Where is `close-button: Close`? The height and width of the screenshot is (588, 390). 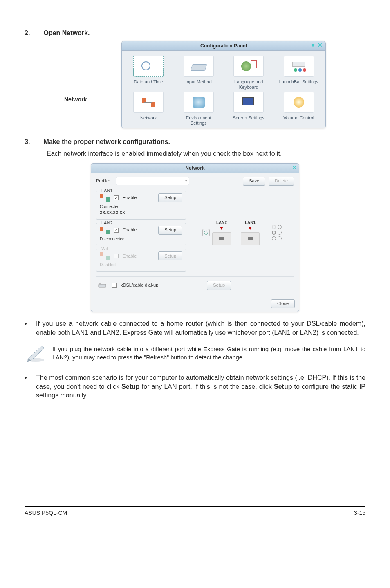
close-button: Close is located at coordinates (283, 304).